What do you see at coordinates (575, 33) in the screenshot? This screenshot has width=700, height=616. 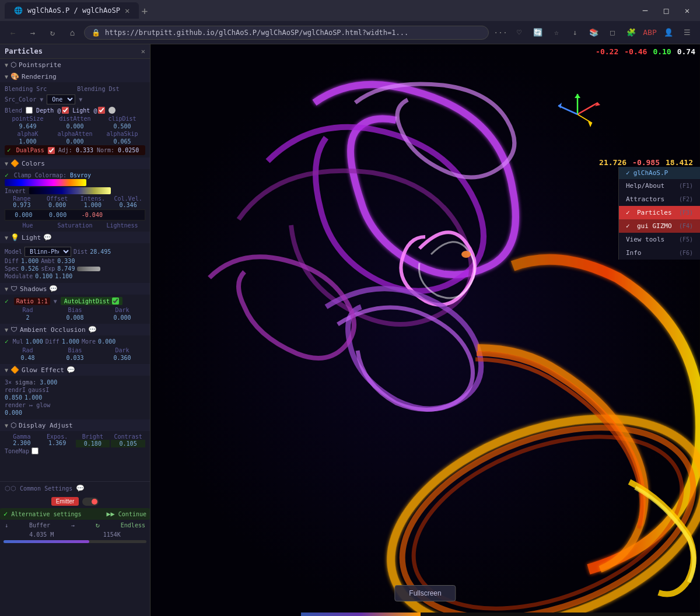 I see `share-button: ↓` at bounding box center [575, 33].